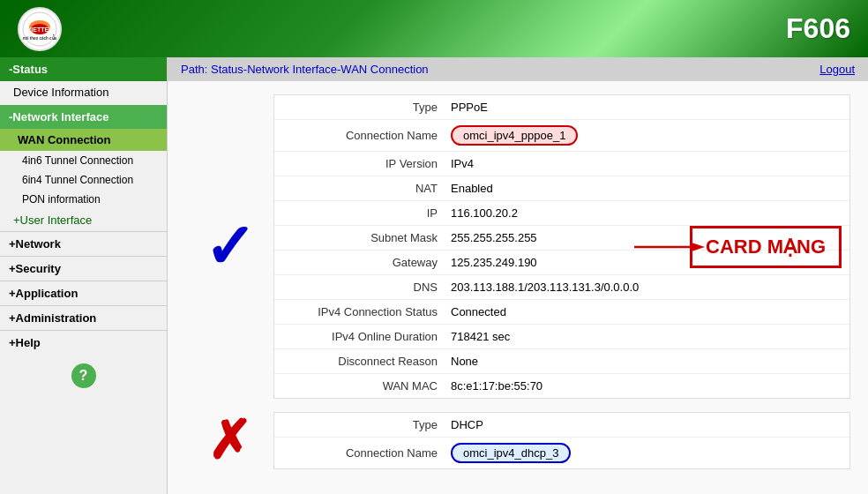  I want to click on sidebar-item-help: +Help, so click(83, 342).